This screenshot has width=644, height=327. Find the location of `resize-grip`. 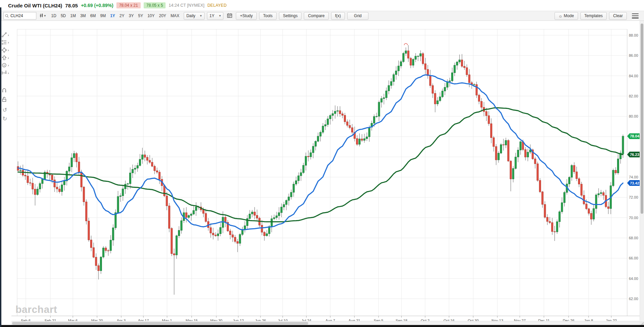

resize-grip is located at coordinates (642, 323).